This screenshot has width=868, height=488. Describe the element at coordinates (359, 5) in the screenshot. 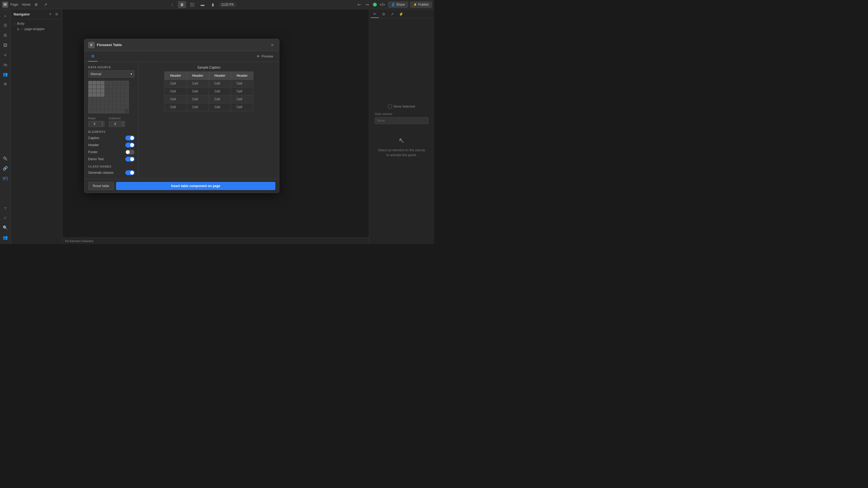

I see `undo-btn: ↩` at that location.